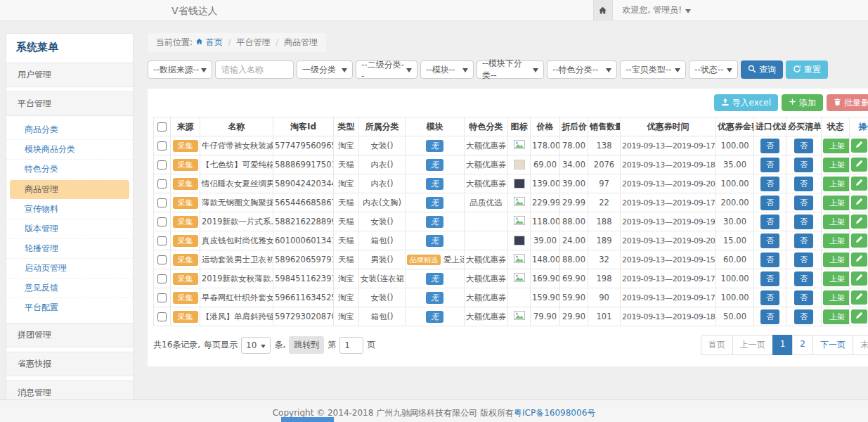 This screenshot has width=868, height=422. Describe the element at coordinates (264, 345) in the screenshot. I see `pagination-info: 共16条记录, 每页显示 10 条, 跳转到 第 页` at that location.